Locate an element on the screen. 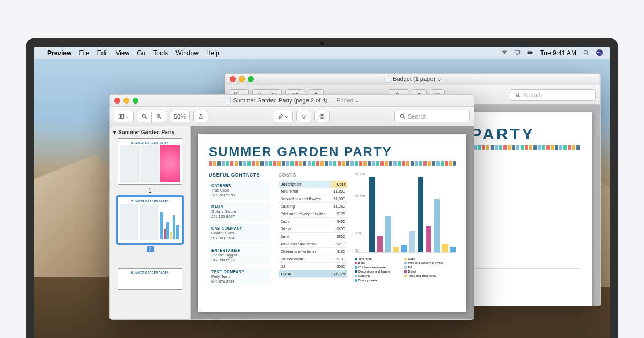 This screenshot has width=644, height=338. menu-edit: Edit is located at coordinates (103, 53).